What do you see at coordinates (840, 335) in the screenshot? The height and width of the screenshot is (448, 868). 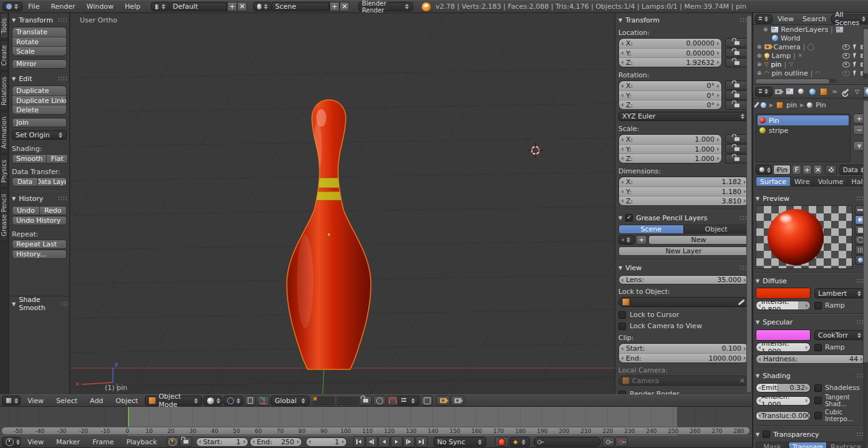 I see `specular-shader-dropdown: CookTorr` at bounding box center [840, 335].